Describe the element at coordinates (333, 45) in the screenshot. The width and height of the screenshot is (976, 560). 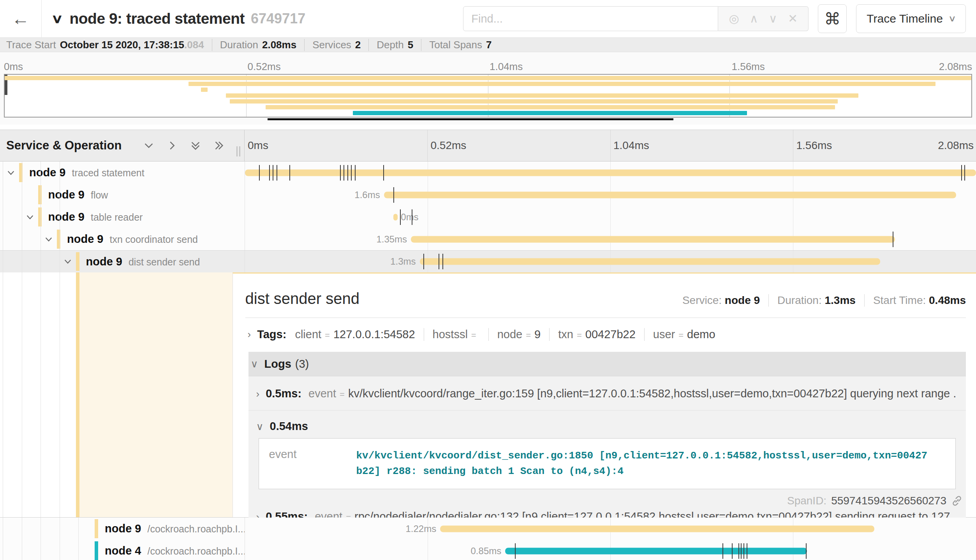
I see `trace-services: Services 2` at that location.